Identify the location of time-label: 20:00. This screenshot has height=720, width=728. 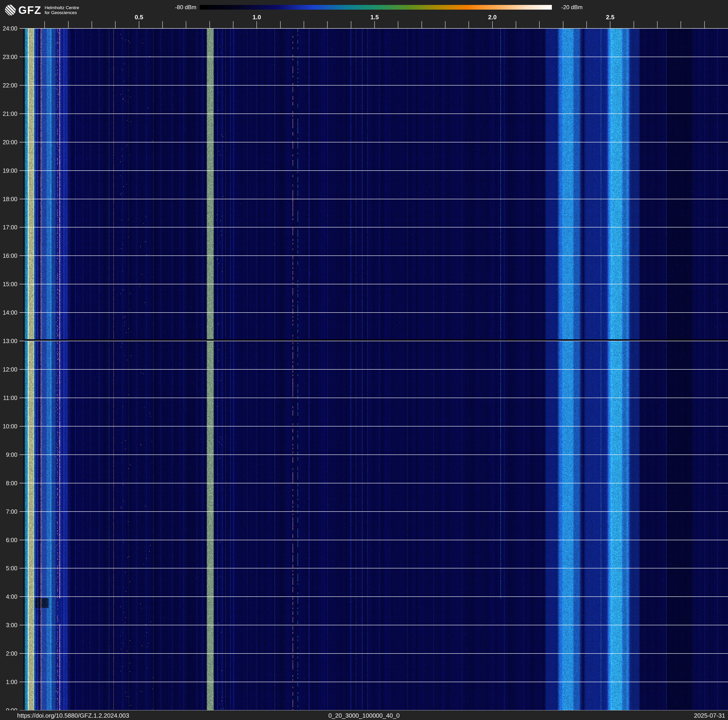
(9, 142).